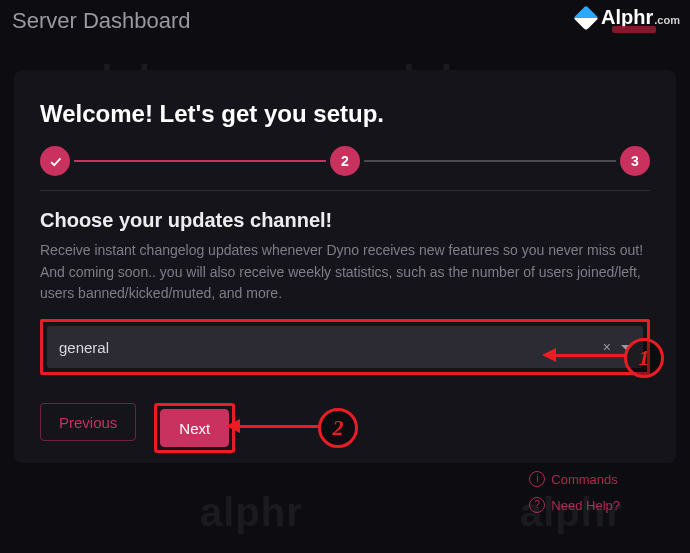 The height and width of the screenshot is (553, 690). What do you see at coordinates (667, 20) in the screenshot?
I see `brand-tld: .com` at bounding box center [667, 20].